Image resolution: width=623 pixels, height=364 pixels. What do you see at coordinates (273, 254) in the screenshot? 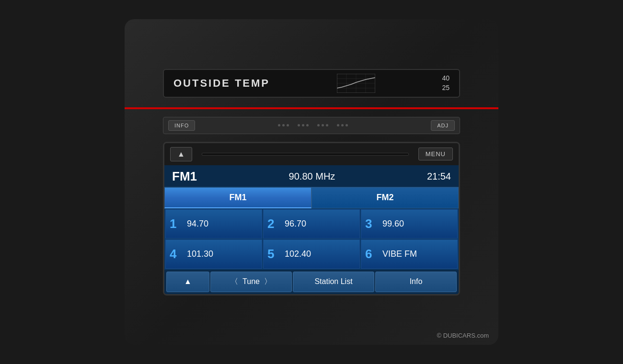
I see `preset-number: 5` at bounding box center [273, 254].